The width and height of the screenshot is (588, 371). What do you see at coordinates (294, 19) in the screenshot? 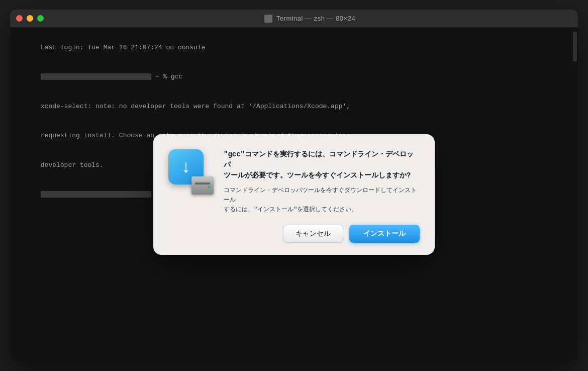
I see `titlebar: Terminal — zsh — 80×24` at bounding box center [294, 19].